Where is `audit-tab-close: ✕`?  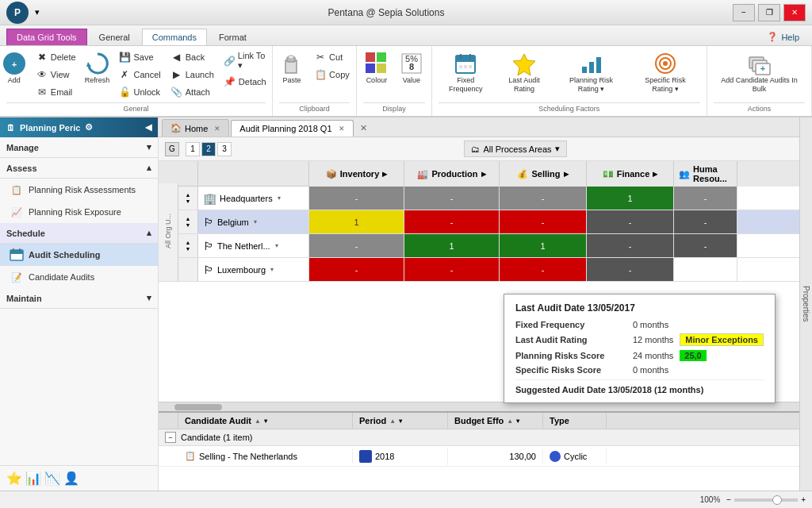 audit-tab-close: ✕ is located at coordinates (342, 129).